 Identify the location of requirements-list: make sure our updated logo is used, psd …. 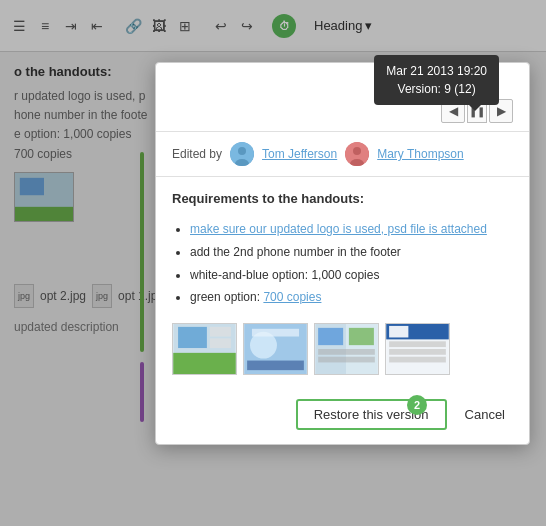
(342, 264).